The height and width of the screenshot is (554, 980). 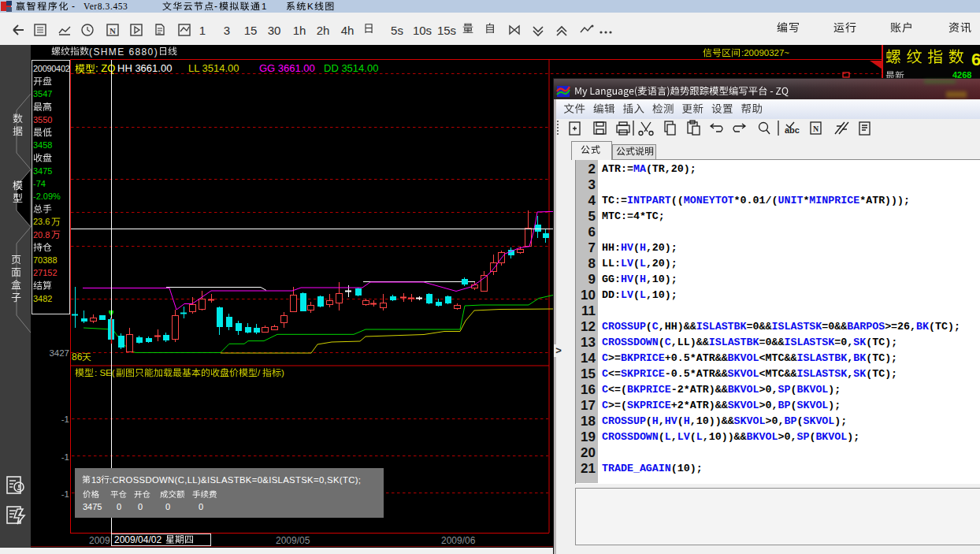 I want to click on svg-text: :20090327~, so click(x=766, y=53).